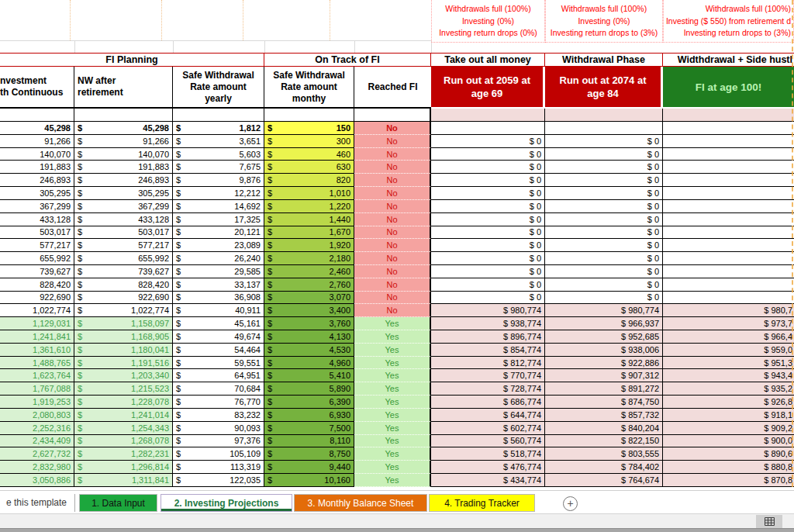 The width and height of the screenshot is (794, 532). What do you see at coordinates (309, 481) in the screenshot?
I see `cell-swr-monthly: $10,160` at bounding box center [309, 481].